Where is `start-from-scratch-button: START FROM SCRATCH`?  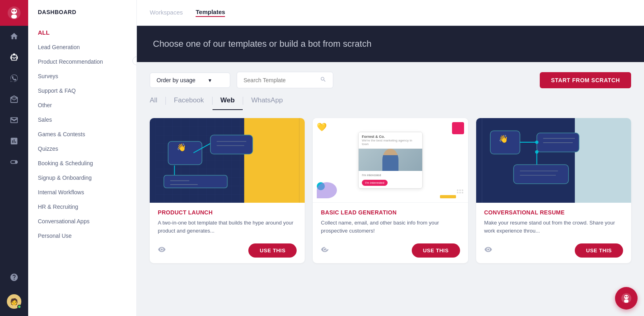 start-from-scratch-button: START FROM SCRATCH is located at coordinates (585, 80).